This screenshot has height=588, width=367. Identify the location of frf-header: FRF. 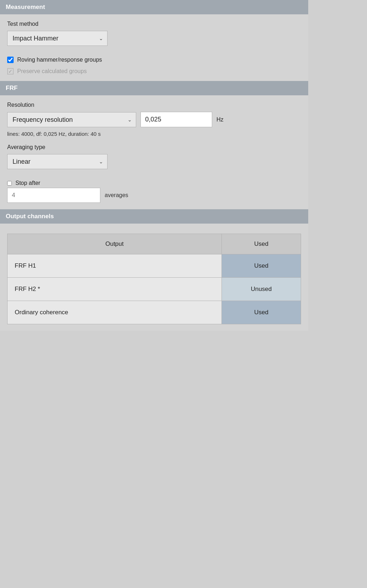
(154, 88).